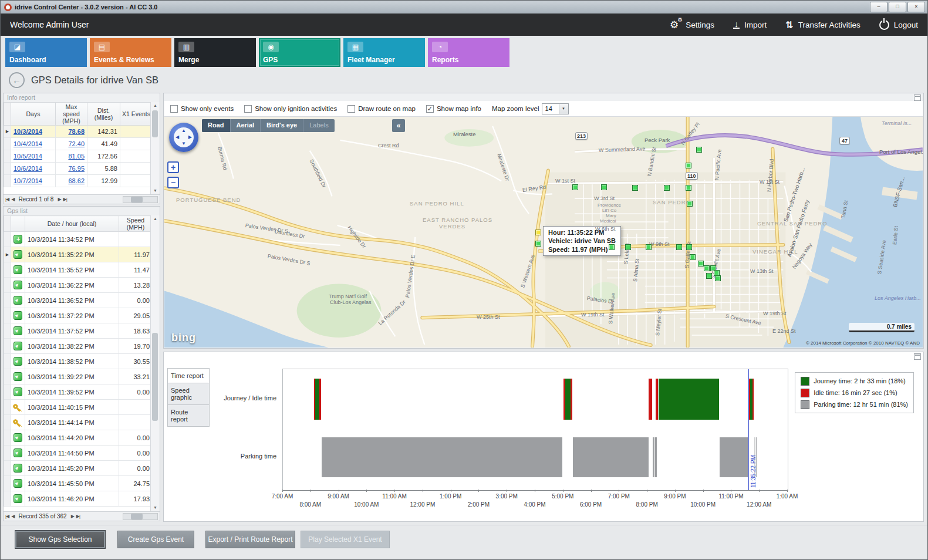 The image size is (928, 560). Describe the element at coordinates (291, 109) in the screenshot. I see `checkbox-show-only-ignition-activities: Show only ignition activities` at that location.